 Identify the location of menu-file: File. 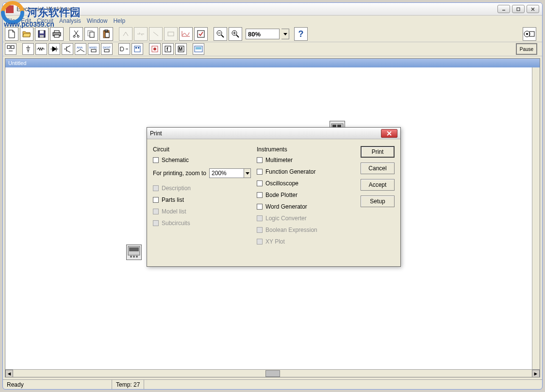
(11, 21).